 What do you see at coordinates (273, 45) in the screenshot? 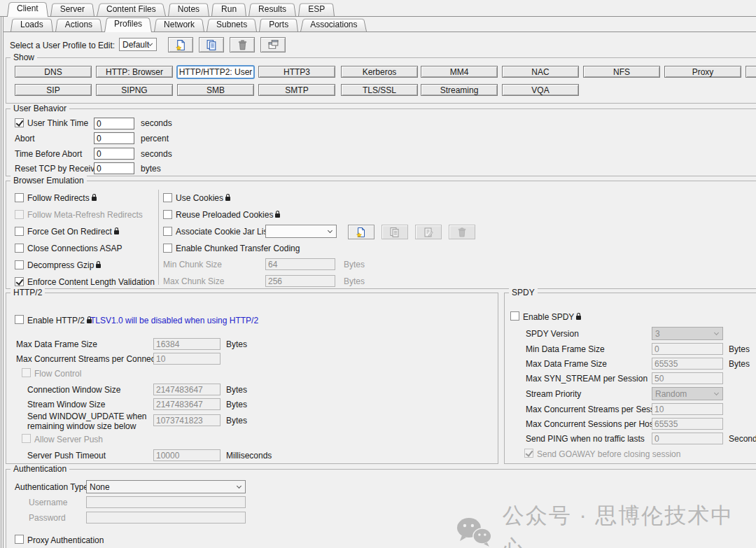
I see `rename-profile-button` at bounding box center [273, 45].